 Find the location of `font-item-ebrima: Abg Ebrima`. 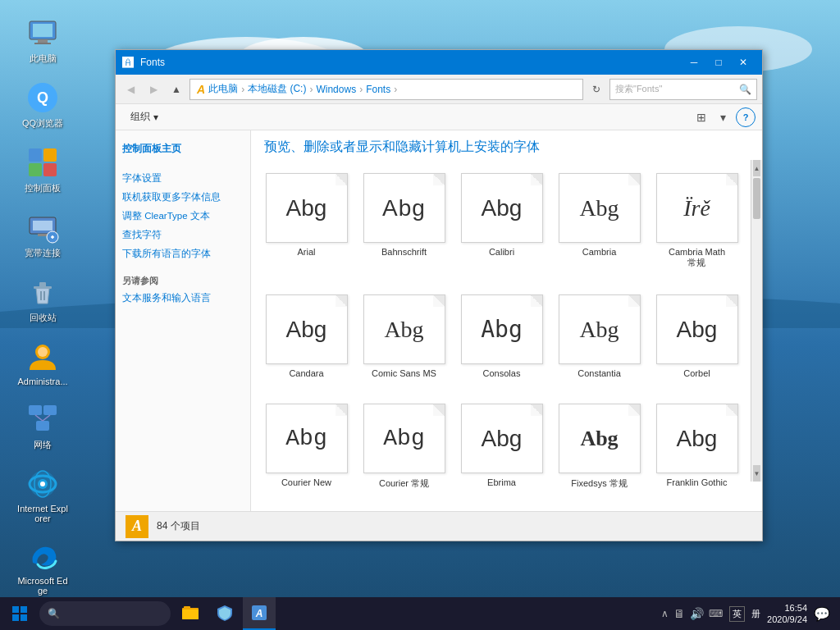

font-item-ebrima: Abg Ebrima is located at coordinates (502, 452).